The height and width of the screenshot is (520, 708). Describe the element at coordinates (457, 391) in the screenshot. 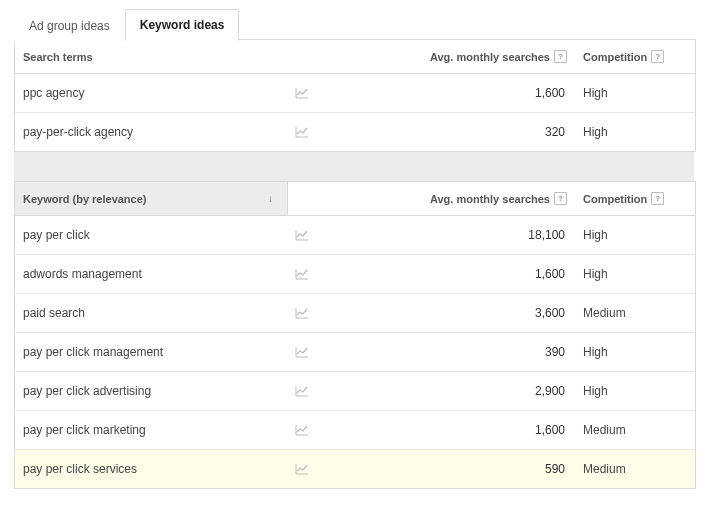

I see `avg-cell: 2,900` at that location.